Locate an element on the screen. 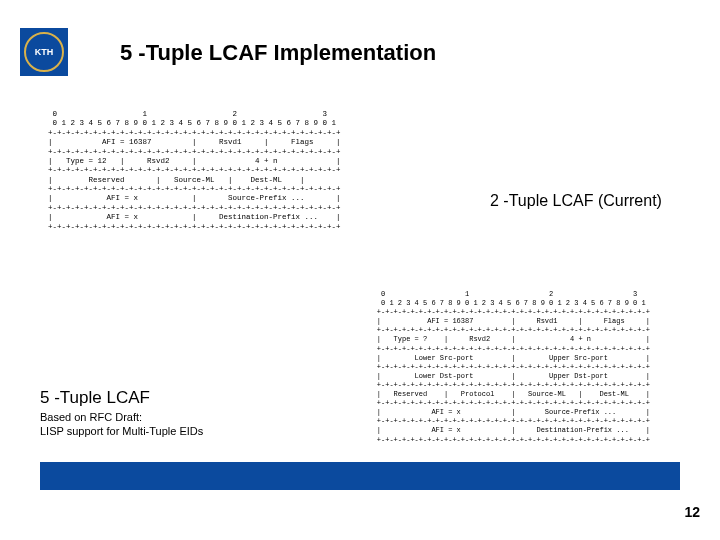  sublabel-rfc: Based on RFC Draft: LISP support for Mul… is located at coordinates (122, 424).